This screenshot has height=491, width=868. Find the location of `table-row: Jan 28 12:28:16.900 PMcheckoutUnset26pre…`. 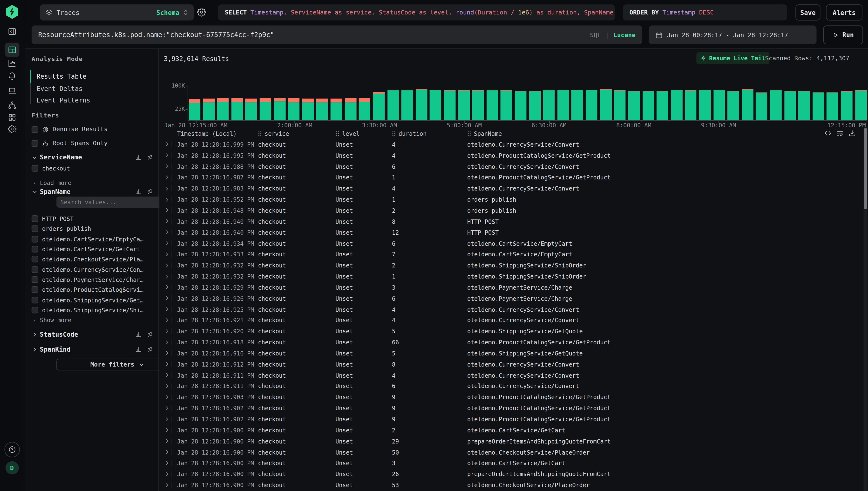

table-row: Jan 28 12:28:16.900 PMcheckoutUnset26pre… is located at coordinates (511, 474).